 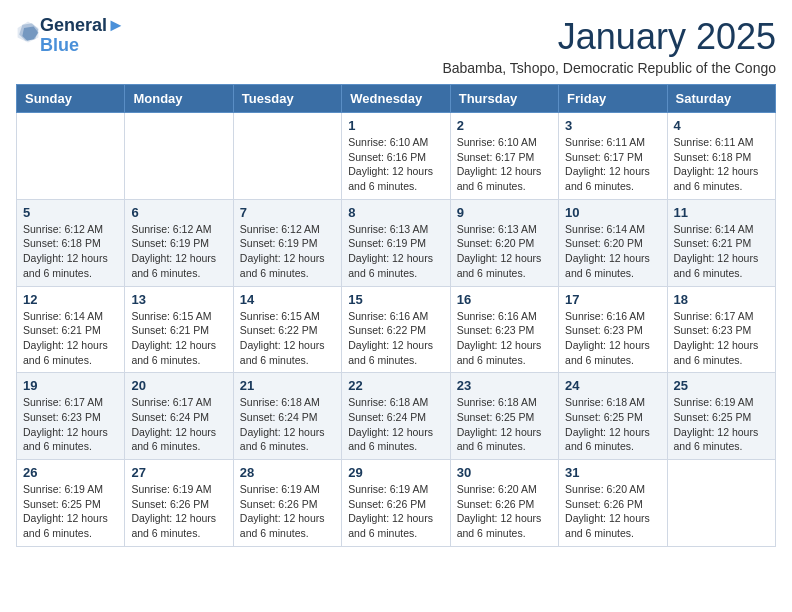 I want to click on logo: General► Blue, so click(x=70, y=36).